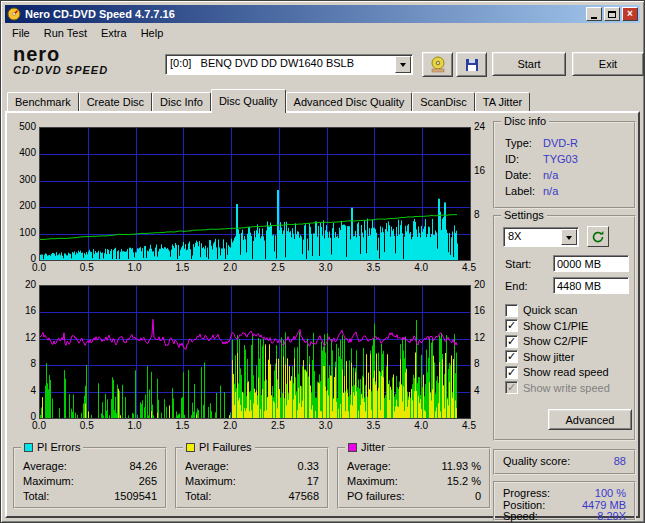 The image size is (645, 523). What do you see at coordinates (564, 328) in the screenshot?
I see `settings-group: Settings 8X Start: End: Quick scan✓Show …` at bounding box center [564, 328].